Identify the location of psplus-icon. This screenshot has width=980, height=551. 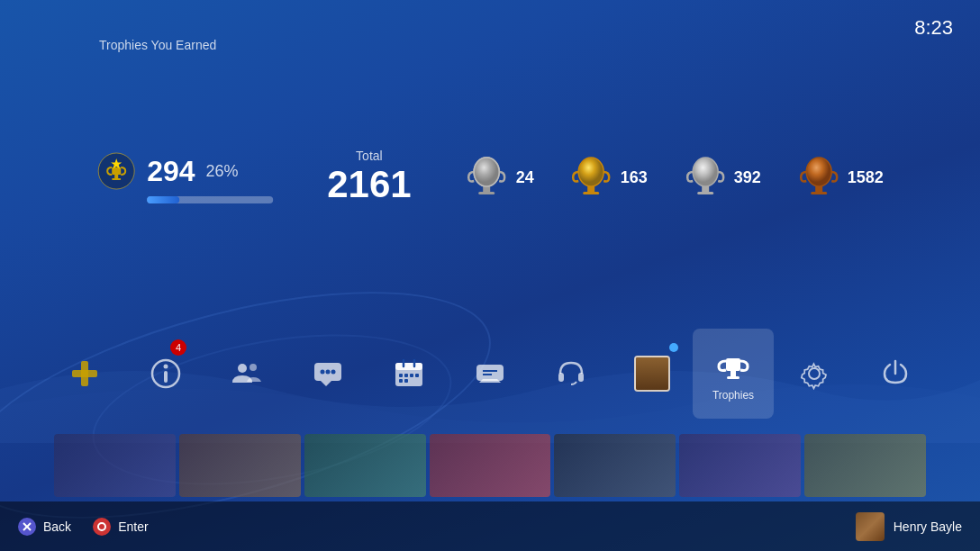
(85, 374).